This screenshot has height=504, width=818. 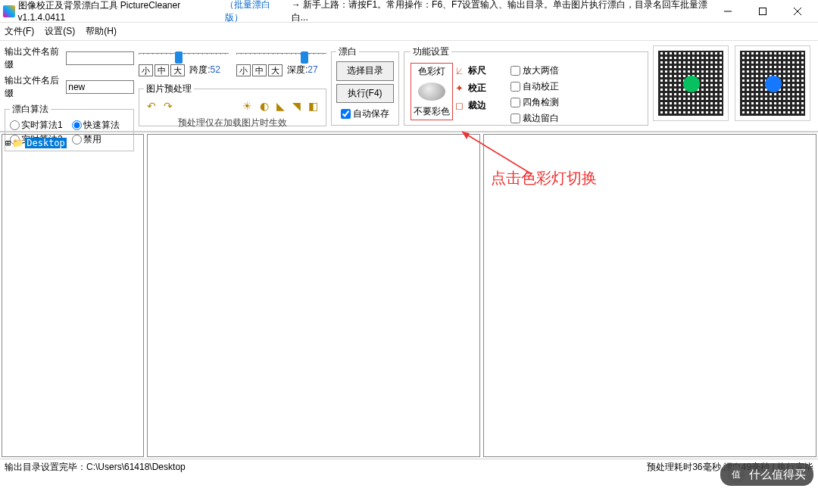 What do you see at coordinates (101, 32) in the screenshot?
I see `menu-help: 帮助(H)` at bounding box center [101, 32].